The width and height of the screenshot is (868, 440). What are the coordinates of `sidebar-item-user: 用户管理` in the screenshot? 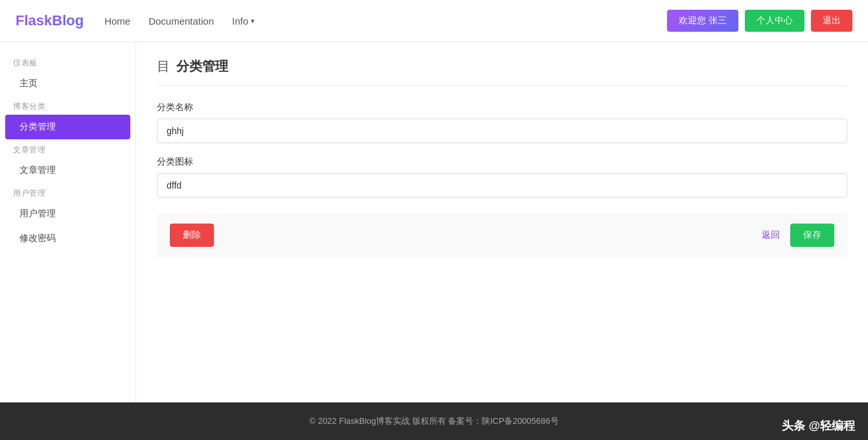 It's located at (67, 214).